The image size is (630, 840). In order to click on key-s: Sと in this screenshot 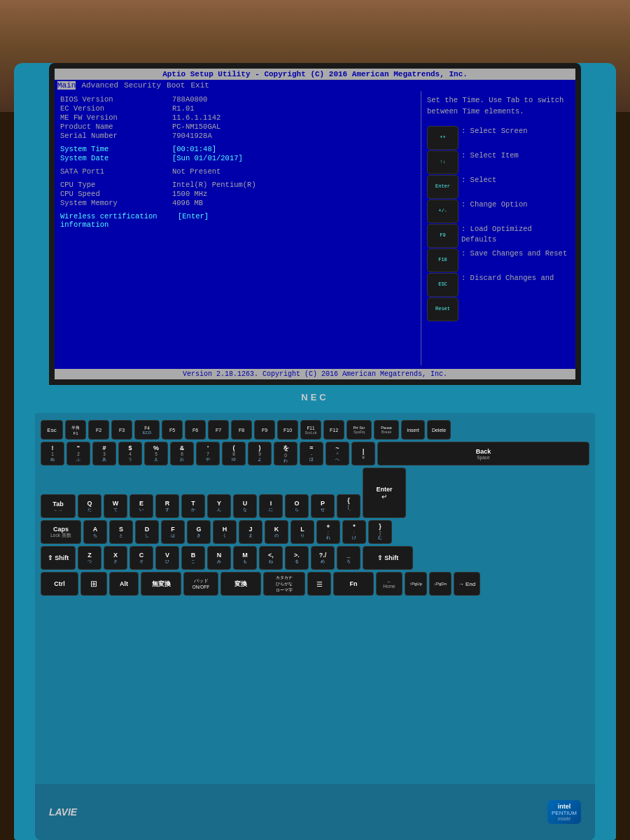, I will do `click(121, 532)`.